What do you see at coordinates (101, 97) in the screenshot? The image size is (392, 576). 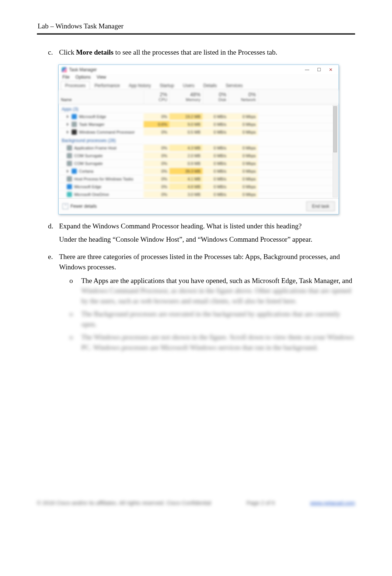 I see `col-name: Name` at bounding box center [101, 97].